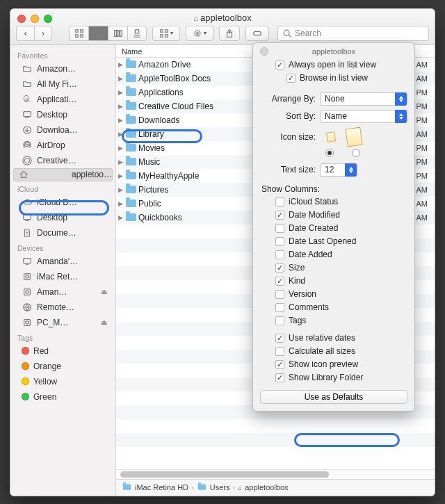  What do you see at coordinates (334, 364) in the screenshot?
I see `option-checkbox: Show icon preview` at bounding box center [334, 364].